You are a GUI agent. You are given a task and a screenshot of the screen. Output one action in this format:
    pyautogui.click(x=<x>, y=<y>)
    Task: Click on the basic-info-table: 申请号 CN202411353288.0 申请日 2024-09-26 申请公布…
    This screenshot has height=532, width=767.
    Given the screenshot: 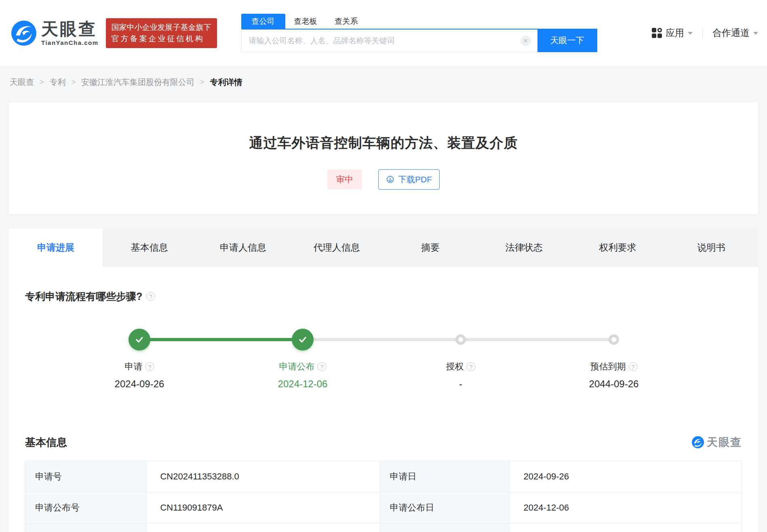 What is the action you would take?
    pyautogui.click(x=384, y=496)
    